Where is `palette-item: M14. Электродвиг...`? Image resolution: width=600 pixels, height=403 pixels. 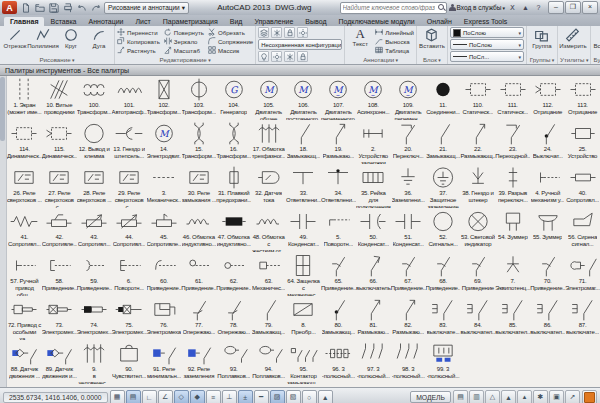 palette-item: M14. Электродвиг... is located at coordinates (164, 142).